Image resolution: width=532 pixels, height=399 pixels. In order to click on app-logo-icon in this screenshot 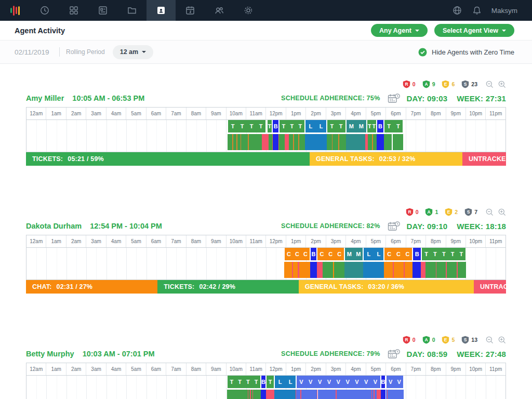, I will do `click(15, 10)`.